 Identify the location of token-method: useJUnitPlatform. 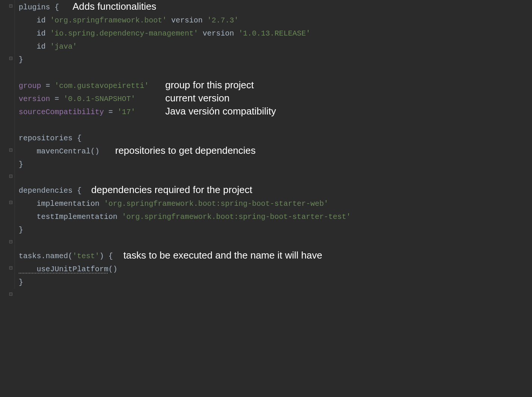
(64, 269).